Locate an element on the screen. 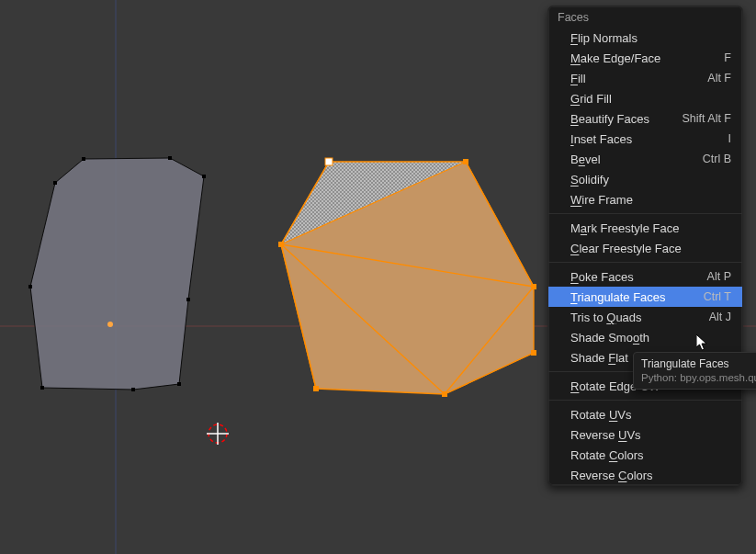 The width and height of the screenshot is (756, 554). menu-title: Faces is located at coordinates (645, 17).